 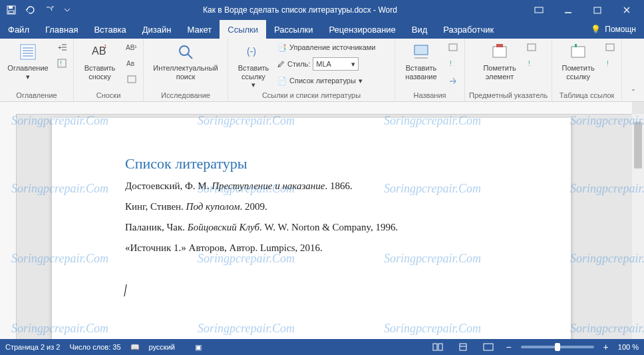 What do you see at coordinates (322, 10) in the screenshot?
I see `title-bar: Как в Ворде сделать список литературы.do…` at bounding box center [322, 10].